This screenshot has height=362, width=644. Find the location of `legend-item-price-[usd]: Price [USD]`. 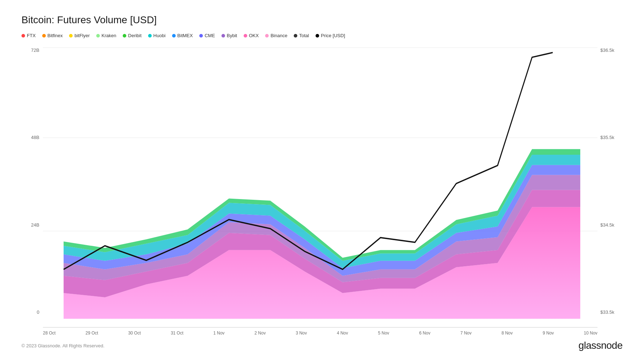

legend-item-price-[usd]: Price [USD] is located at coordinates (331, 36).